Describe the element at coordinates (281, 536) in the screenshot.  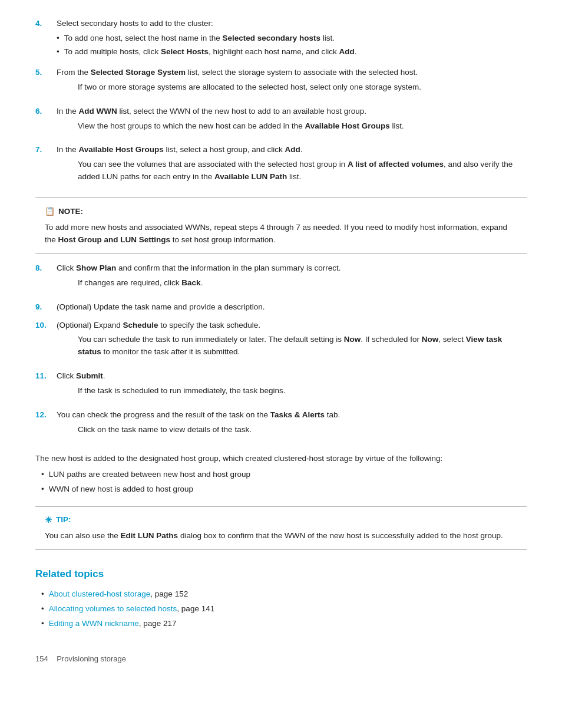
I see `tip-text: You can also use the Edit LUN Paths dial…` at that location.